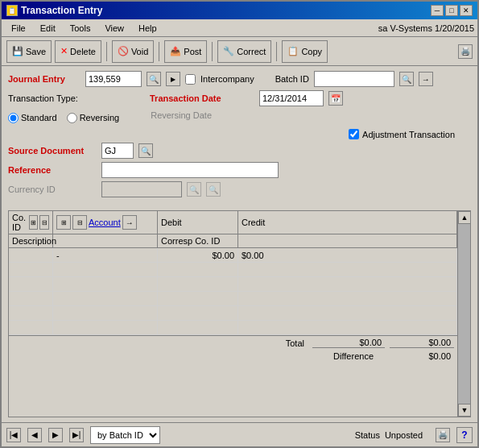 The width and height of the screenshot is (479, 448). Describe the element at coordinates (133, 52) in the screenshot. I see `void-button: 🚫 Void` at that location.